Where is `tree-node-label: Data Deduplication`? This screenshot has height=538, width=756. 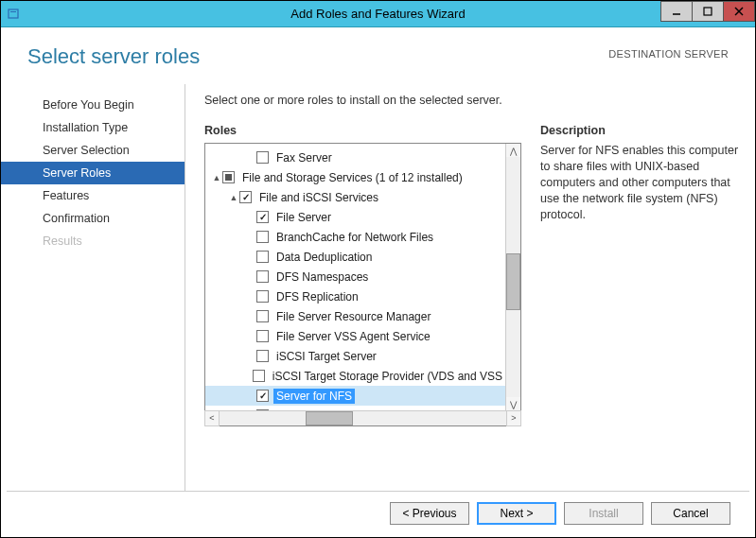
tree-node-label: Data Deduplication is located at coordinates (324, 257).